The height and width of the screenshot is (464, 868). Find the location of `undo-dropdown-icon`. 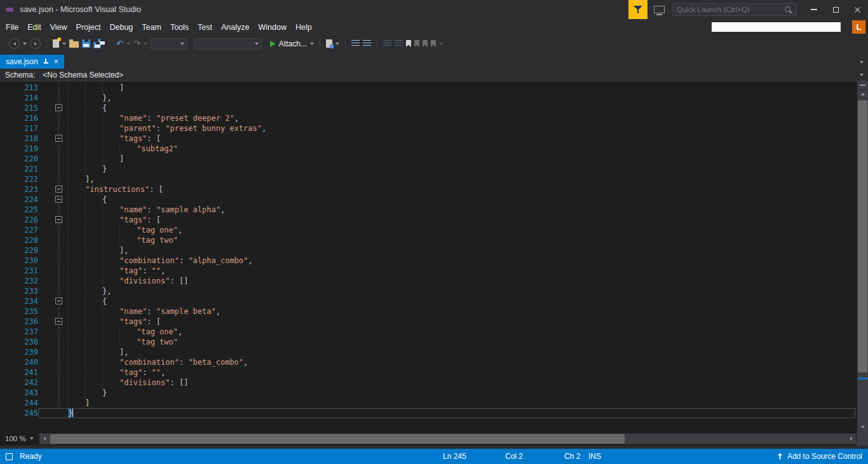

undo-dropdown-icon is located at coordinates (128, 44).